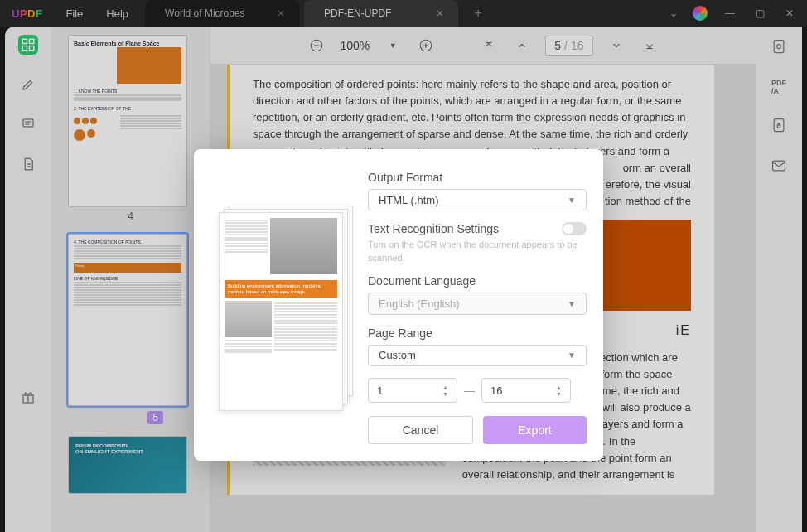  I want to click on output-format-label: Output Format, so click(477, 177).